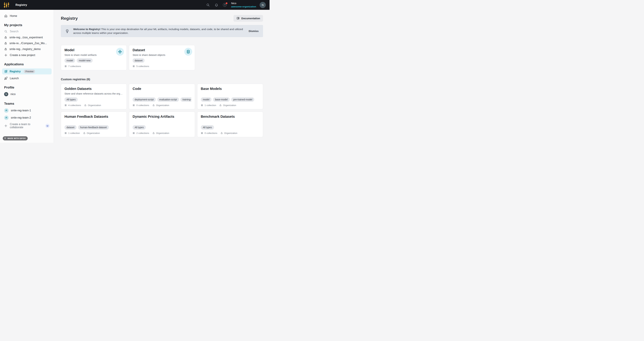  I want to click on team-name: smle-reg-team-2, so click(21, 118).